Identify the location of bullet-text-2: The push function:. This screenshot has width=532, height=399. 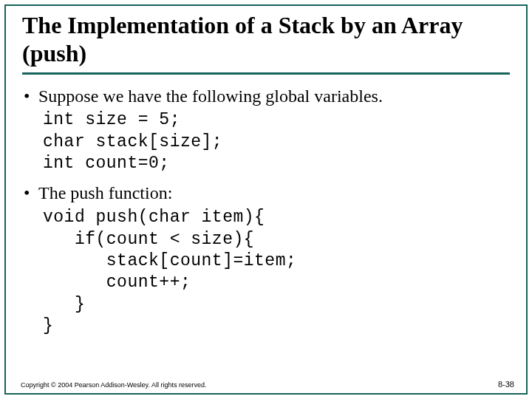
(105, 193).